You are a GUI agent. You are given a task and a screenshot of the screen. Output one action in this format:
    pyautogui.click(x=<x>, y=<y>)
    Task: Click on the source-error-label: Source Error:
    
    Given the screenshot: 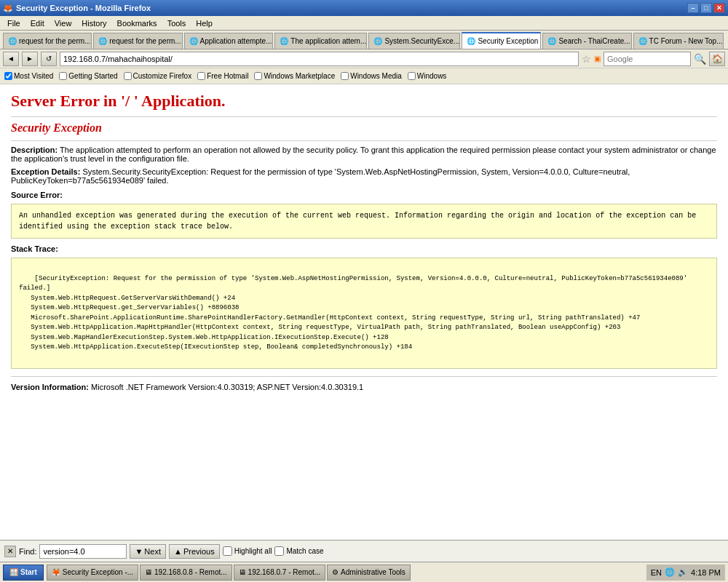 What is the action you would take?
    pyautogui.click(x=364, y=195)
    